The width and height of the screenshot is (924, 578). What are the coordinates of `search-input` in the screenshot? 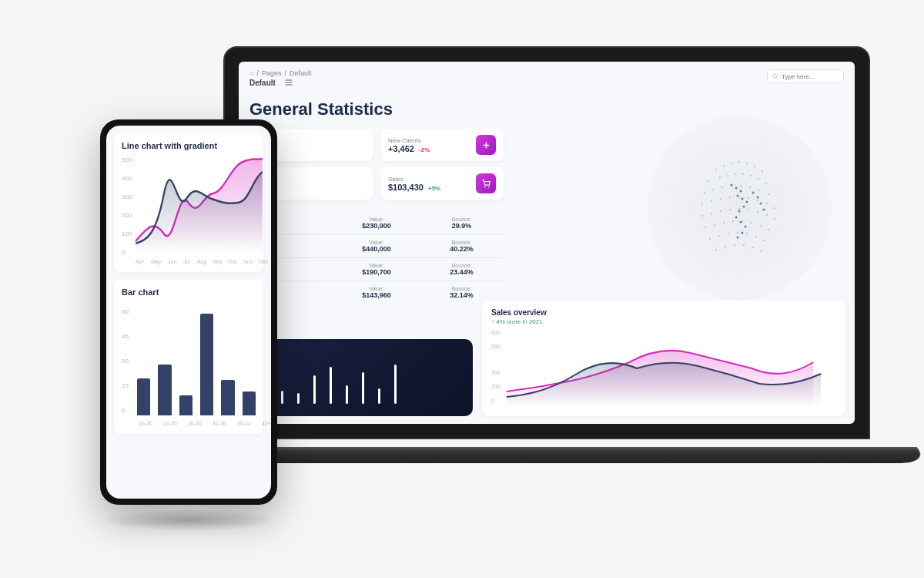 It's located at (805, 76).